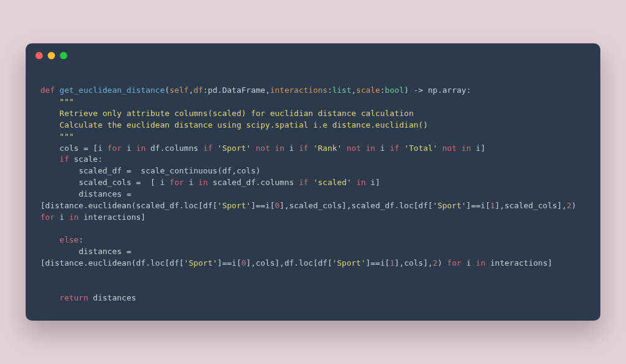 This screenshot has width=626, height=364. Describe the element at coordinates (57, 137) in the screenshot. I see `docstring-close: """` at that location.